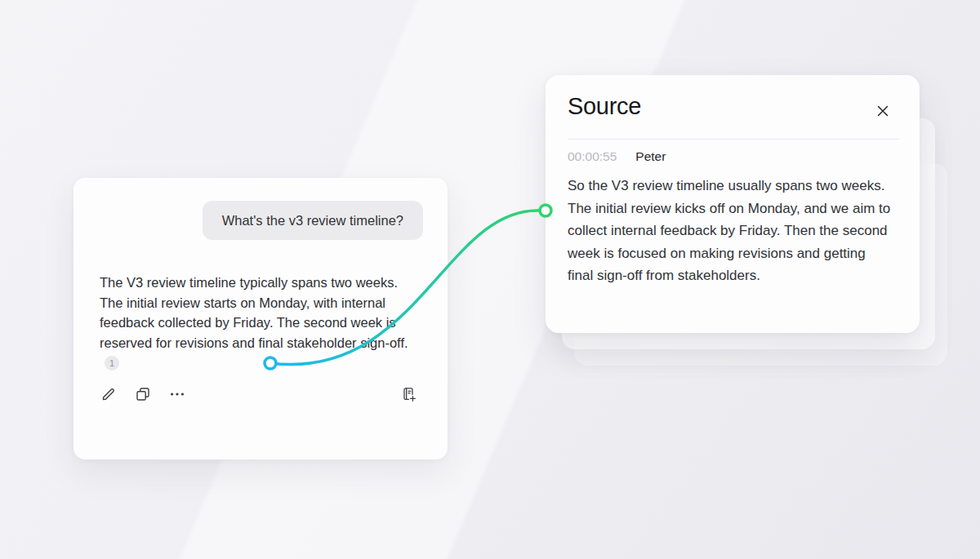  What do you see at coordinates (883, 111) in the screenshot?
I see `close-icon` at bounding box center [883, 111].